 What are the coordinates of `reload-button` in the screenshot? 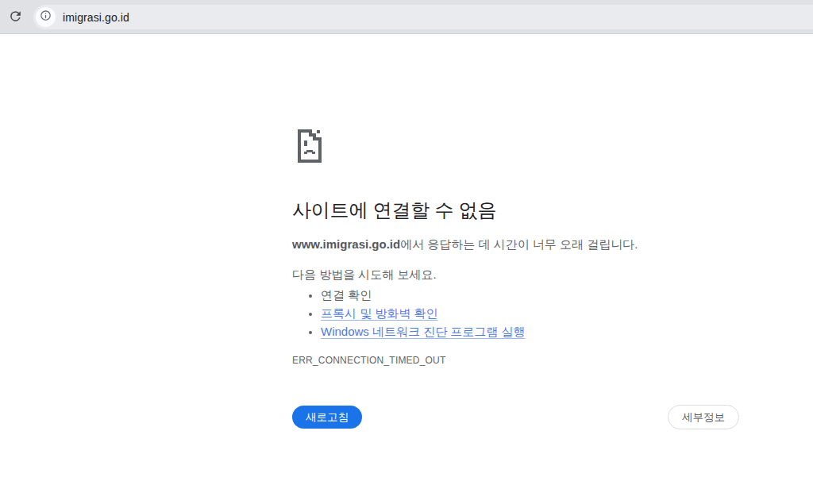 It's located at (15, 17).